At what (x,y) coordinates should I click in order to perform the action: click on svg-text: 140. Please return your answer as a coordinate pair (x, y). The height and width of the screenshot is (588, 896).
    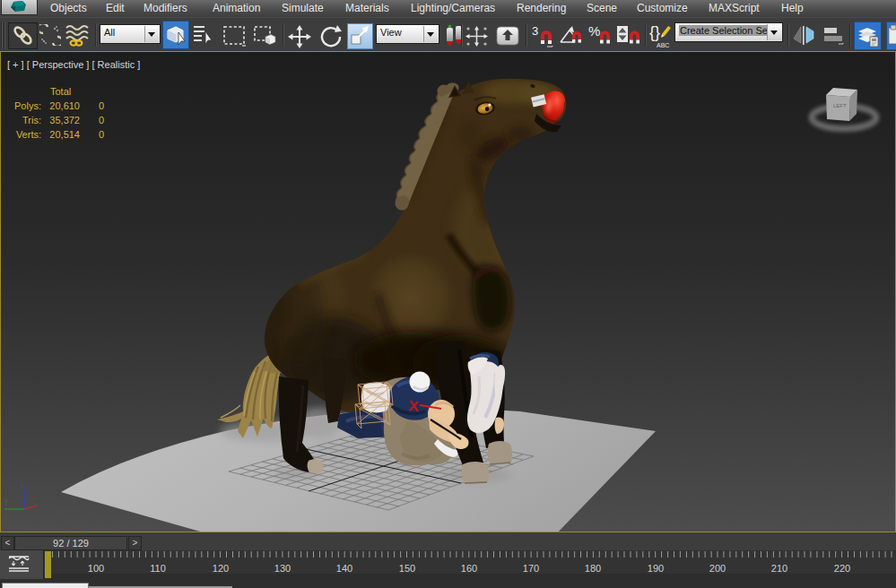
    Looking at the image, I should click on (344, 568).